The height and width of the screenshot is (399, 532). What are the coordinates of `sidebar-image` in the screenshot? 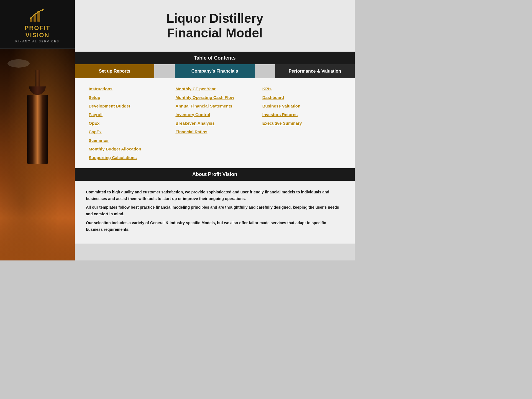 It's located at (37, 155).